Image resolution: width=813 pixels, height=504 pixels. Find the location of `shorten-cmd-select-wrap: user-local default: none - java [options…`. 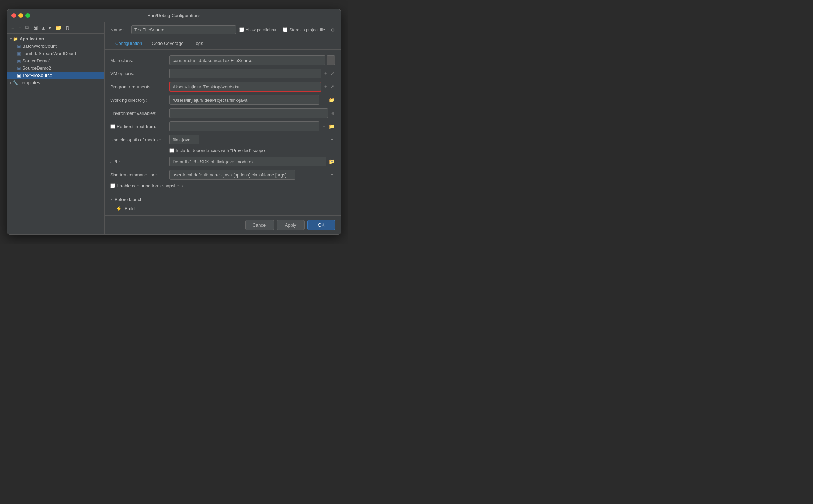

shorten-cmd-select-wrap: user-local default: none - java [options… is located at coordinates (252, 175).